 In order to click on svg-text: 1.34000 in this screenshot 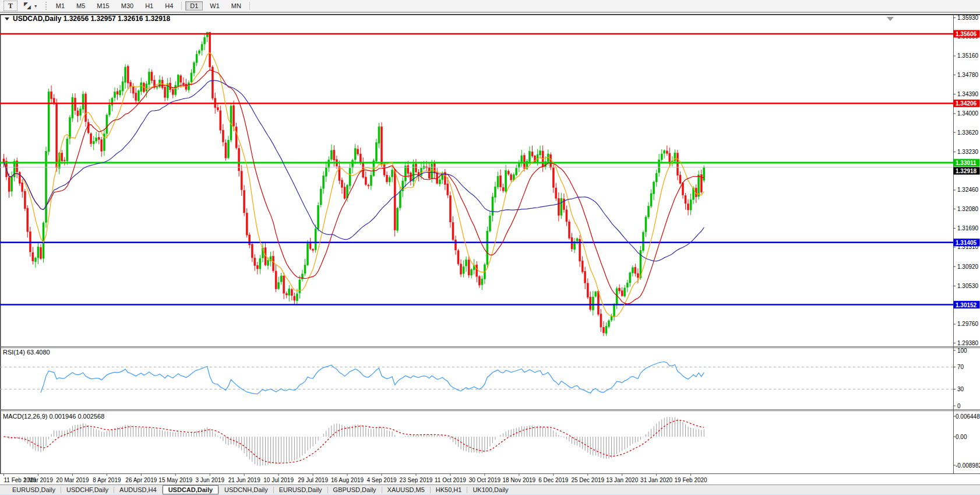, I will do `click(968, 113)`.